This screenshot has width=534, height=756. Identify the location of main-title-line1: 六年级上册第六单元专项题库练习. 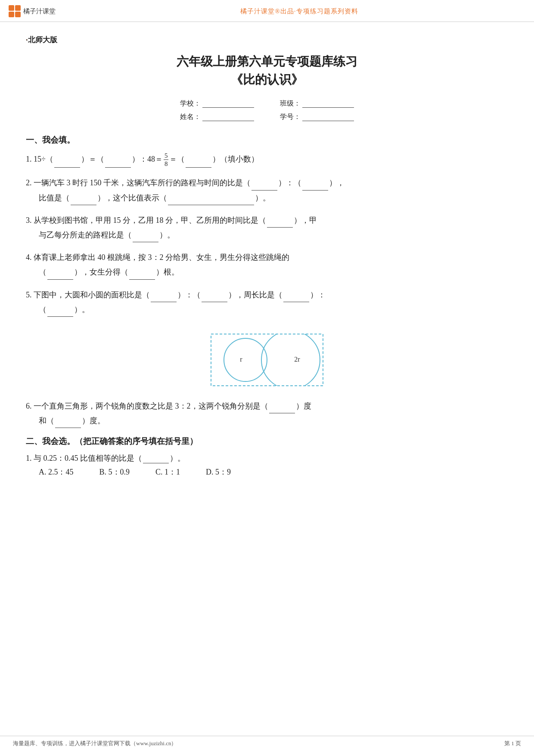
(267, 62).